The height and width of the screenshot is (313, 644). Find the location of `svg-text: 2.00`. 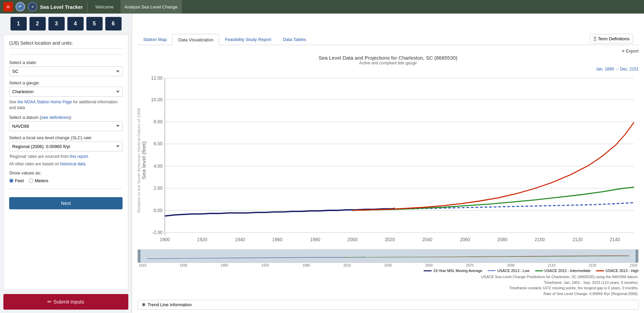

svg-text: 2.00 is located at coordinates (158, 188).